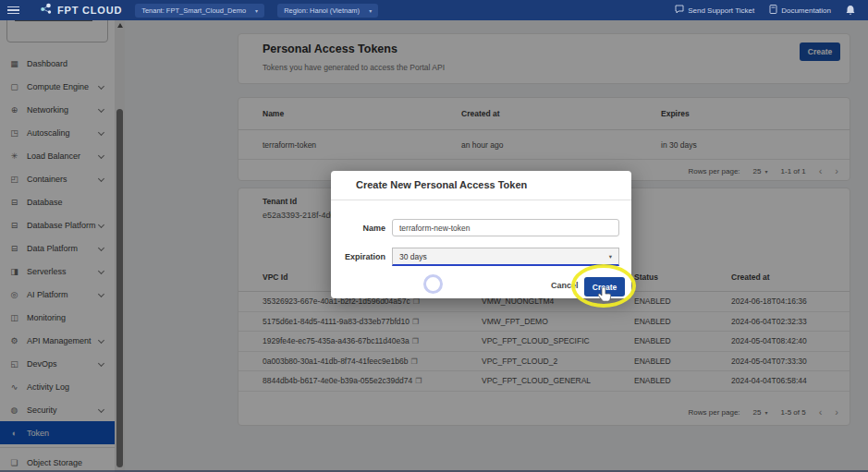 The width and height of the screenshot is (868, 472). Describe the element at coordinates (434, 10) in the screenshot. I see `top-navbar: FPT CLOUD Tenant: FPT_Smart_Cloud_Demo ▾…` at that location.